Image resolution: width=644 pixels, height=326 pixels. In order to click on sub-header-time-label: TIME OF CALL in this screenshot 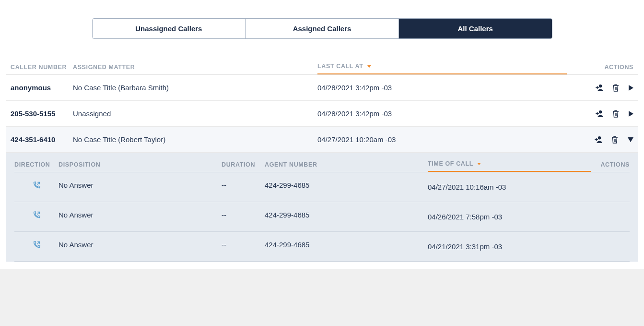, I will do `click(451, 164)`.